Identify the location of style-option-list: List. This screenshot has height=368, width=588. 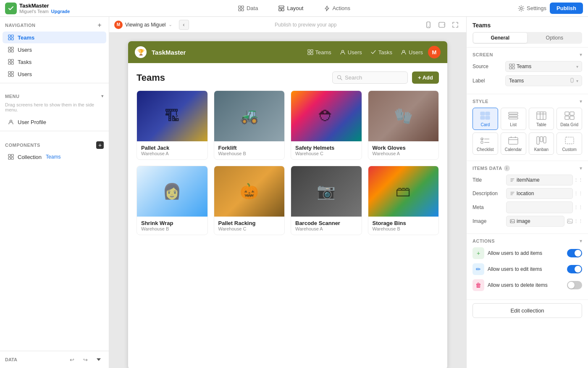
(513, 119).